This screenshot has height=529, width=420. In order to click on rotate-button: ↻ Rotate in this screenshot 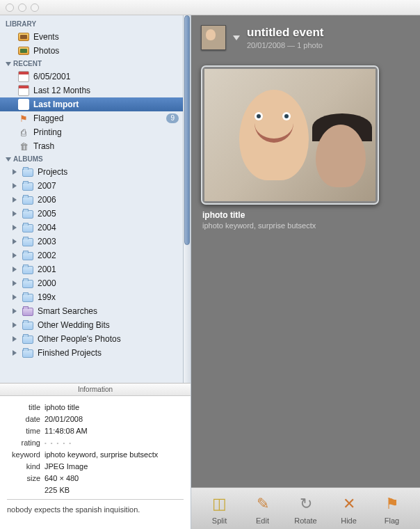, I will do `click(306, 509)`.